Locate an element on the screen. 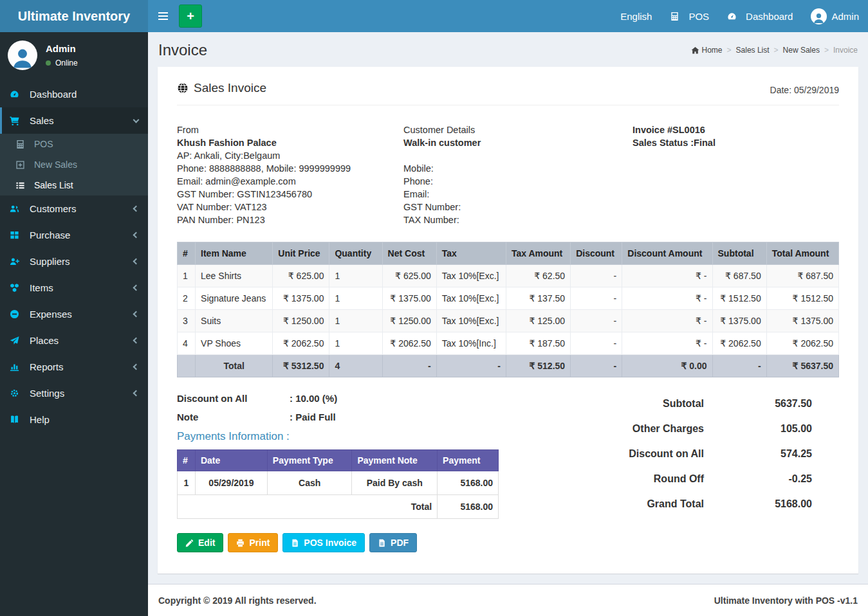 The image size is (868, 616). cell: 5168.00 is located at coordinates (468, 484).